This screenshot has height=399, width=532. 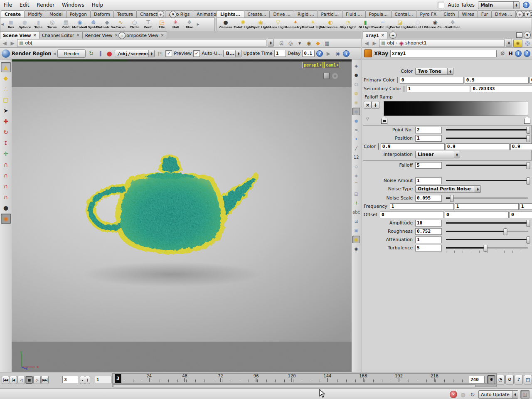 What do you see at coordinates (6, 208) in the screenshot?
I see `left-toolbar-icon: ●` at bounding box center [6, 208].